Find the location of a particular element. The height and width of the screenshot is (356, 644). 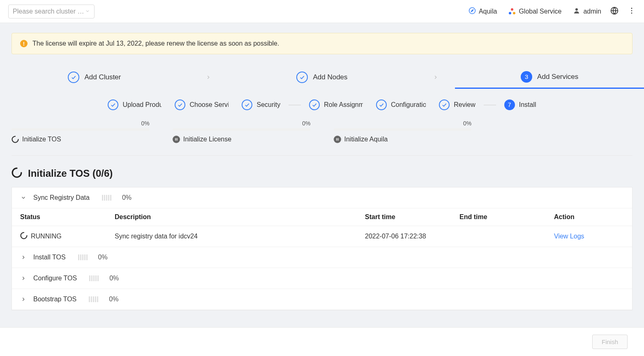

alert-text: The license will expire at Jul 13, 2022,… is located at coordinates (156, 44).